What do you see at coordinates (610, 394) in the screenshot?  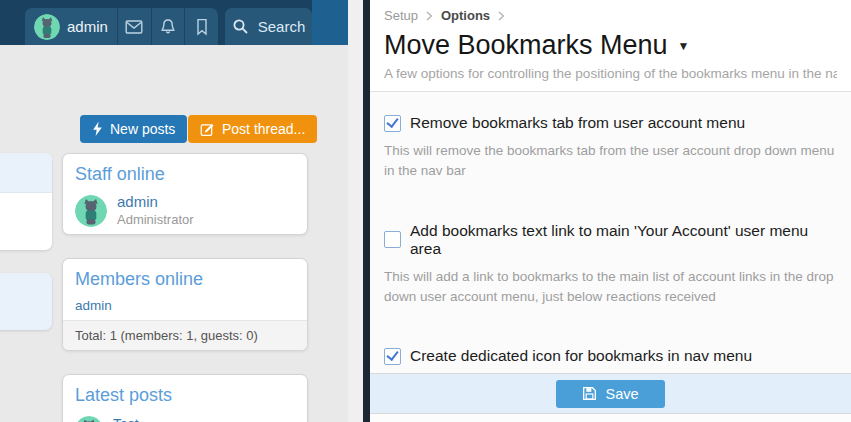 I see `save-button: Save` at bounding box center [610, 394].